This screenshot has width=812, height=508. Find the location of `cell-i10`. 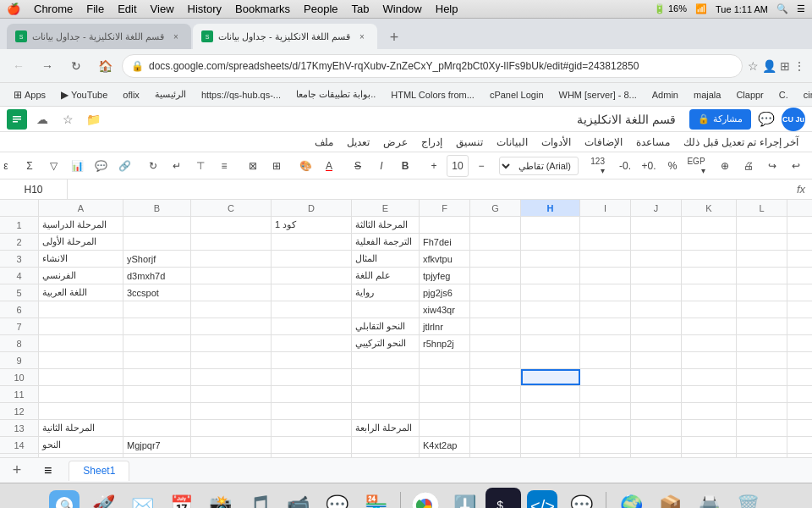

cell-i10 is located at coordinates (606, 378).